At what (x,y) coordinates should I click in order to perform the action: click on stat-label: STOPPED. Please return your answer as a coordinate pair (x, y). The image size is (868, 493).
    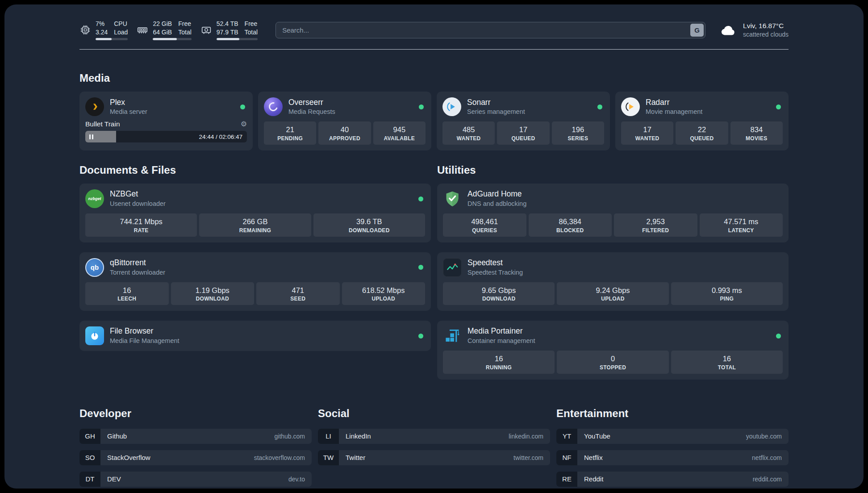
    Looking at the image, I should click on (613, 368).